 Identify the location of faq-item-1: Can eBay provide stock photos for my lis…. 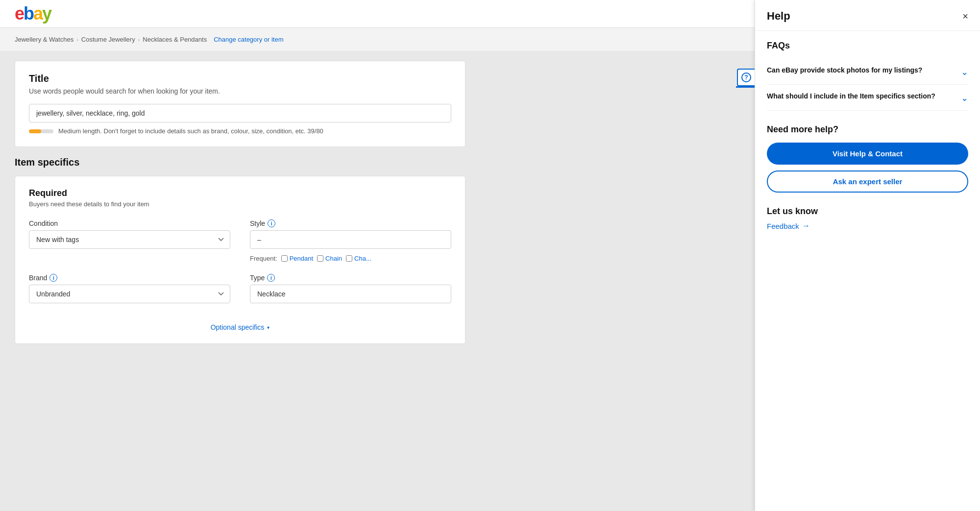
(867, 72).